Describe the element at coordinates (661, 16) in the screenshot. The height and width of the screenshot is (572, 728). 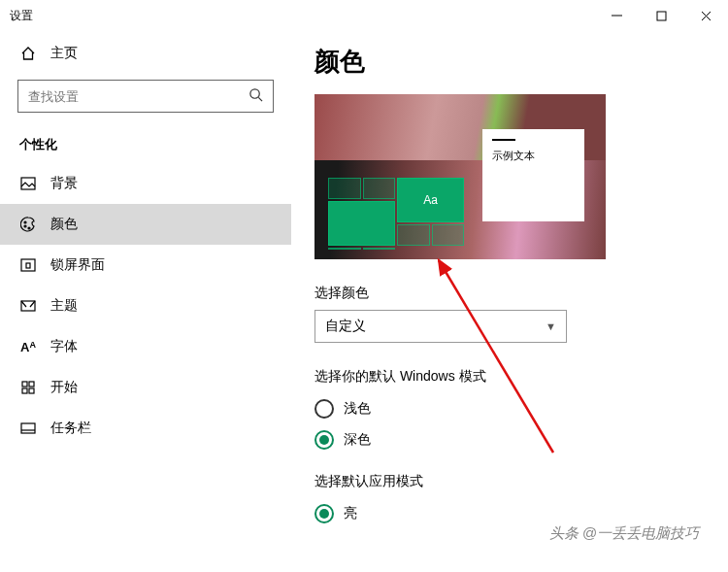
I see `window-controls` at that location.